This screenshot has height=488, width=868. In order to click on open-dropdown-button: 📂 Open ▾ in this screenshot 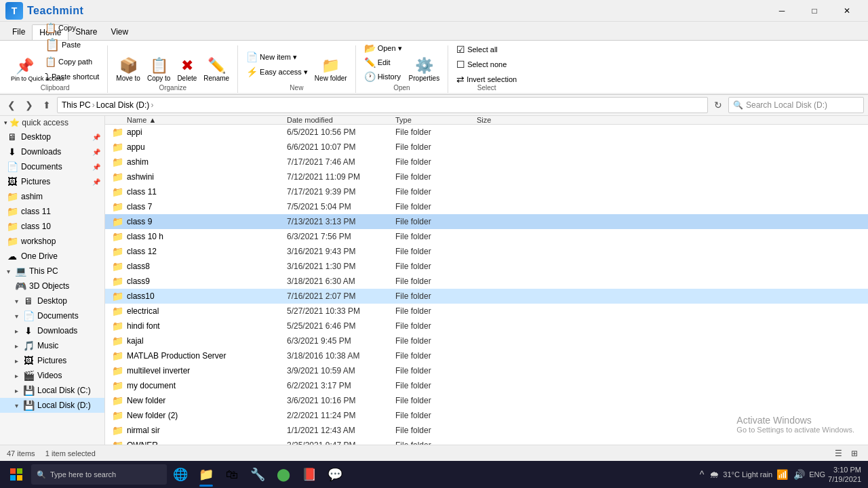, I will do `click(383, 48)`.